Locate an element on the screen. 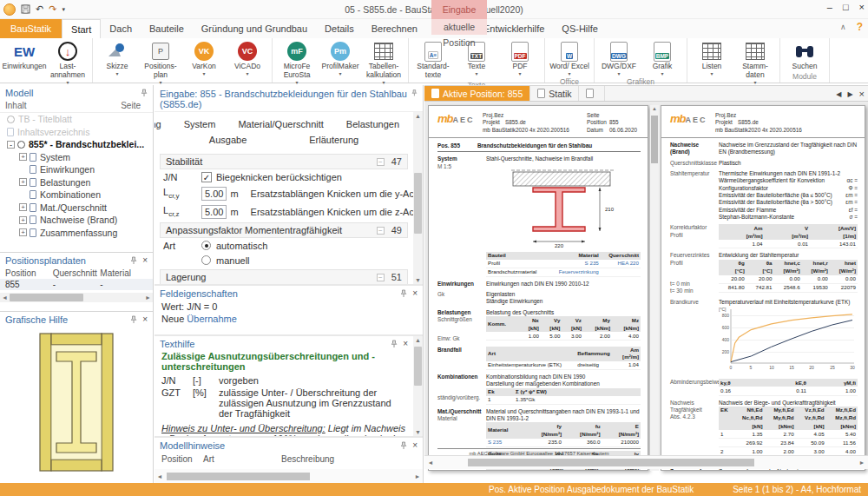 The height and width of the screenshot is (496, 868). middle-horizontal-scrollbar: ◄ ► is located at coordinates (289, 476).